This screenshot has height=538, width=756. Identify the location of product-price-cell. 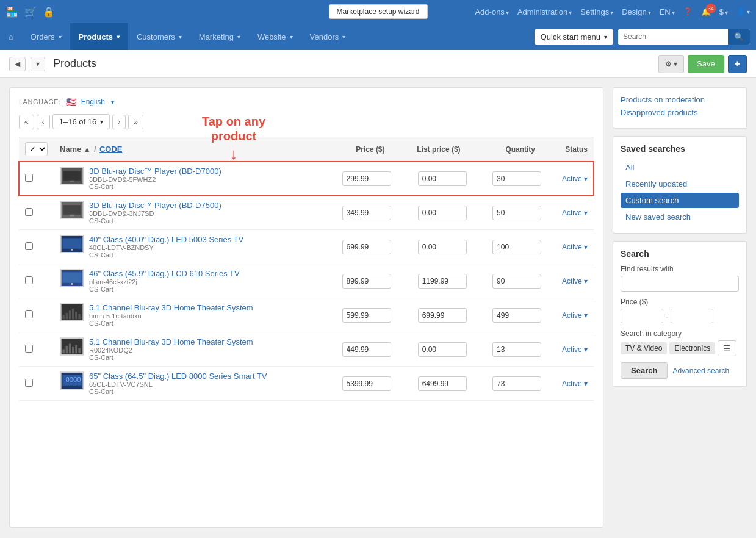
(359, 179).